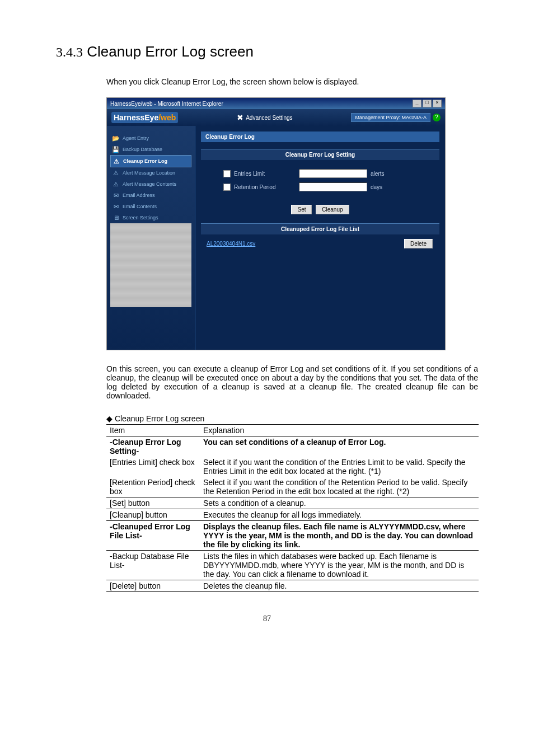 Image resolution: width=534 pixels, height=756 pixels. Describe the element at coordinates (292, 467) in the screenshot. I see `table-row: [Entries Limit] check boxSelect it if yo…` at that location.